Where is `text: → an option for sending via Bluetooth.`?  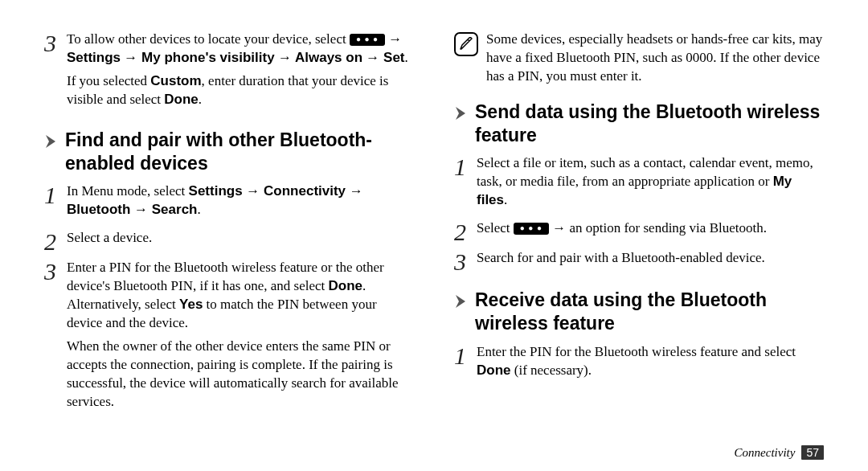
text: → an option for sending via Bluetooth. is located at coordinates (659, 228).